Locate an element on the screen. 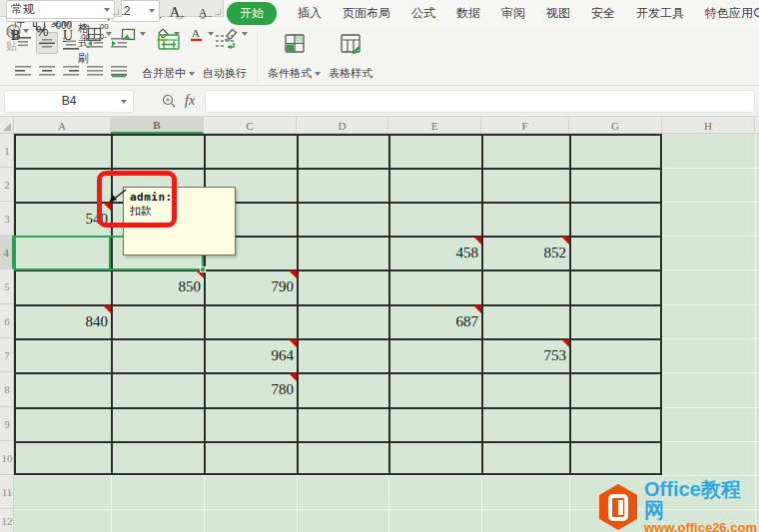 The height and width of the screenshot is (532, 759). tab-formulas: 公式 is located at coordinates (423, 14).